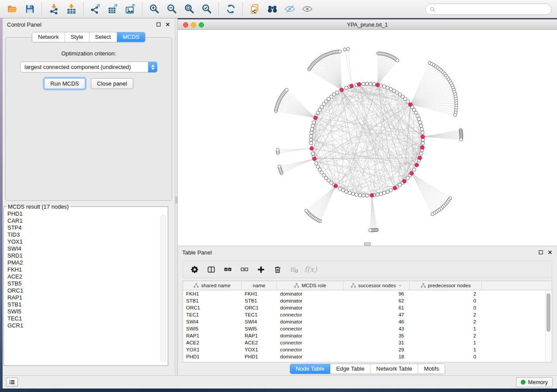 This screenshot has height=392, width=557. Describe the element at coordinates (367, 322) in the screenshot. I see `table-row: SWI4SWI4dominator462` at that location.